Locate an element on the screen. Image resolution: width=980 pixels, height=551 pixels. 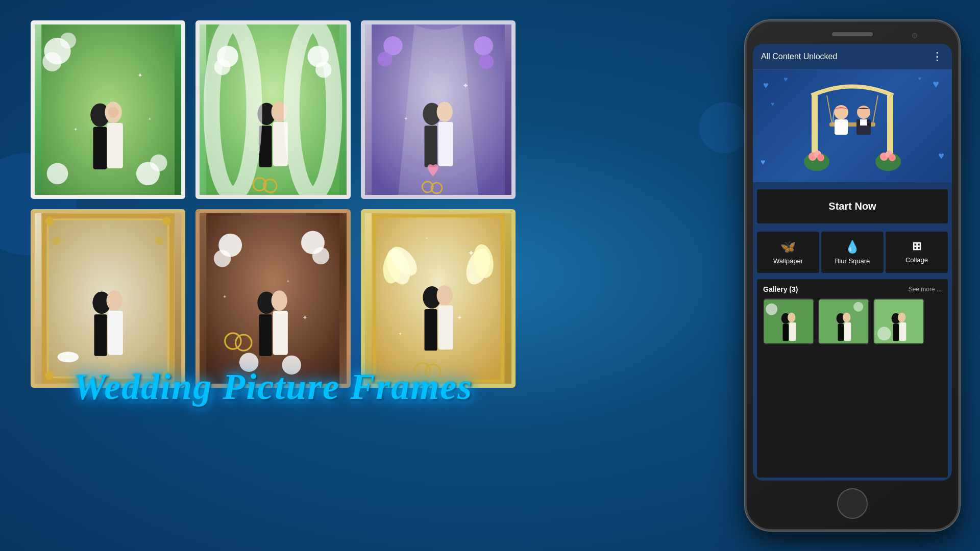
frame-item: ✦ ✦ is located at coordinates (438, 110).